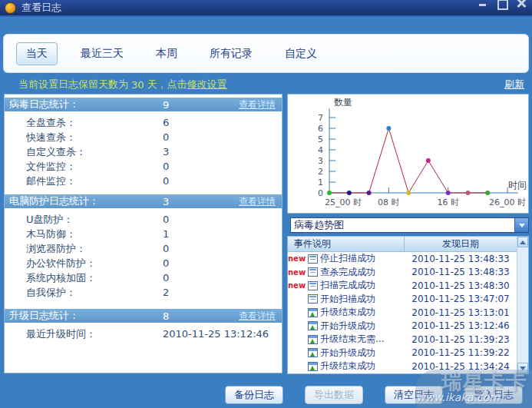 The width and height of the screenshot is (532, 408). I want to click on arrow-down-icon, so click(523, 369).